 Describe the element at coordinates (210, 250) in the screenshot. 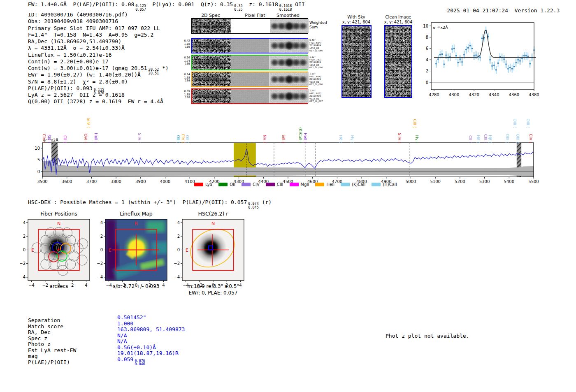

I see `hsc-cutout-panel: −4−4−2−2002244NE` at that location.